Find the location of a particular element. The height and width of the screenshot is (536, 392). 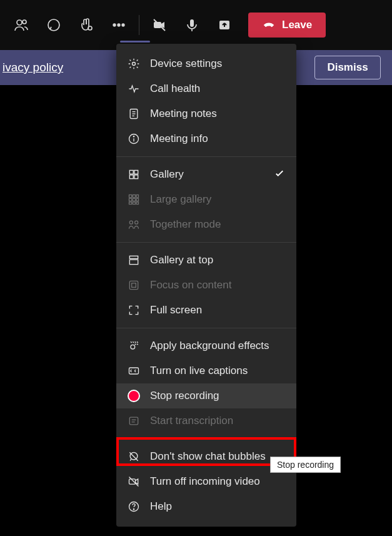

active-tab-indicator is located at coordinates (135, 41).